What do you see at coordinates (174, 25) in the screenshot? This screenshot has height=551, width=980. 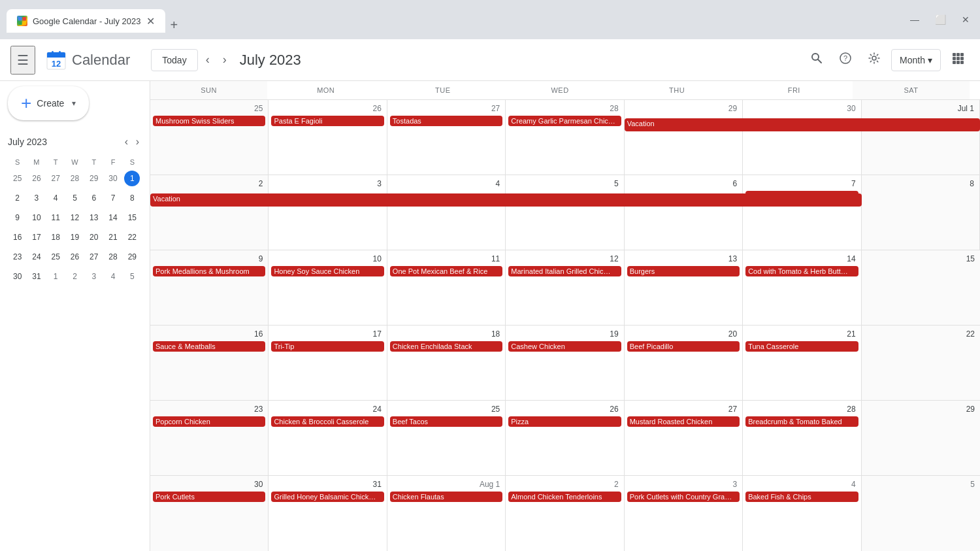 I see `new-tab-button: +` at bounding box center [174, 25].